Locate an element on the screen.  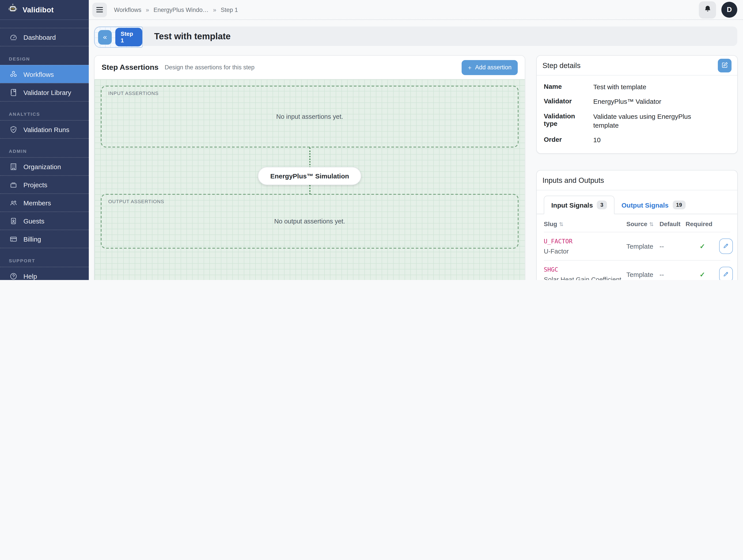
step-badge: Step 1 is located at coordinates (129, 37).